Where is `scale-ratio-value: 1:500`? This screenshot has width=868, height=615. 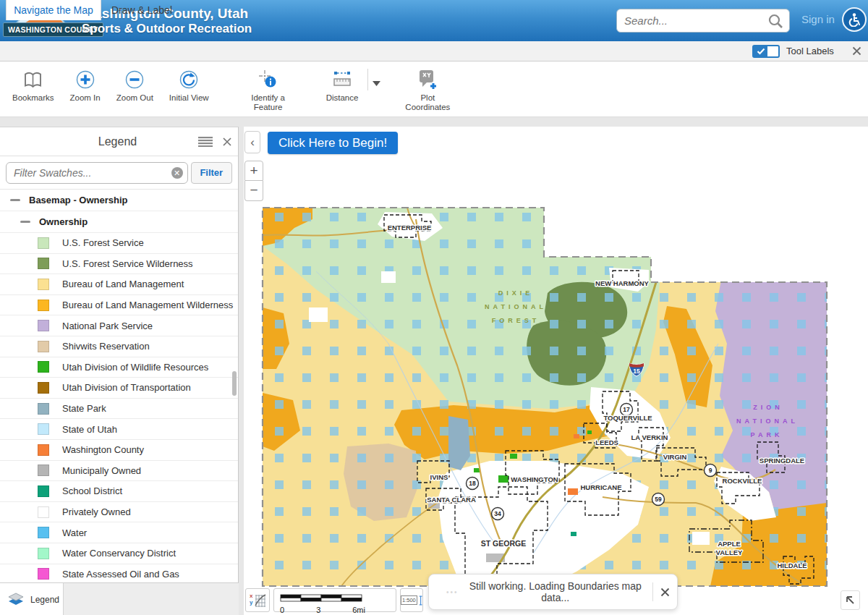
scale-ratio-value: 1:500 is located at coordinates (409, 601).